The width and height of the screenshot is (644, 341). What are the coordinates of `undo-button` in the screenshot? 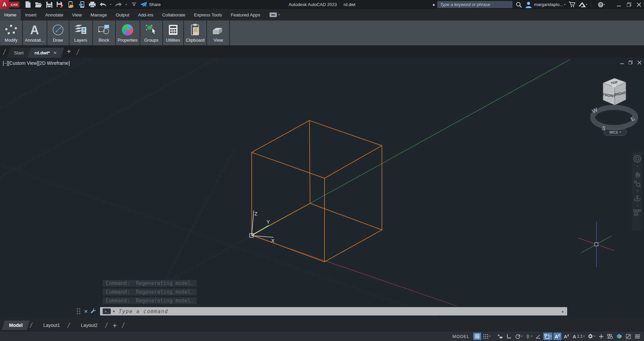 It's located at (103, 5).